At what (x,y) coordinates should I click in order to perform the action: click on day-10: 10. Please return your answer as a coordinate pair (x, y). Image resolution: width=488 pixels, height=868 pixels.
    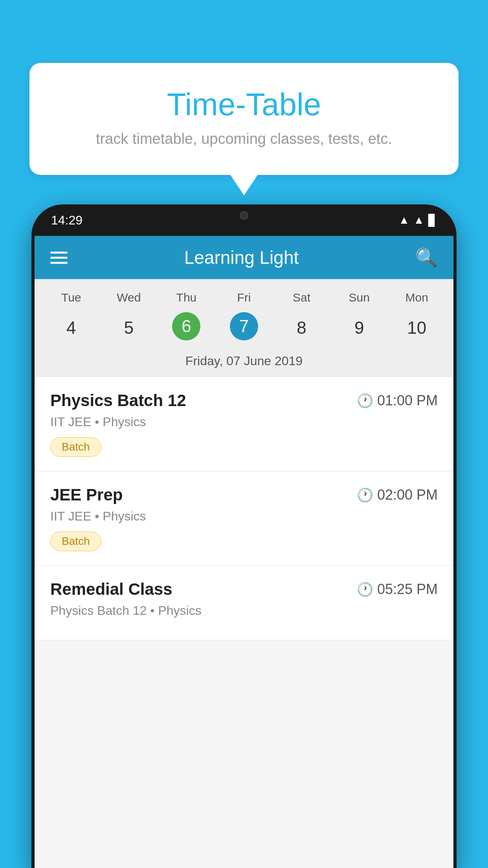
    Looking at the image, I should click on (416, 328).